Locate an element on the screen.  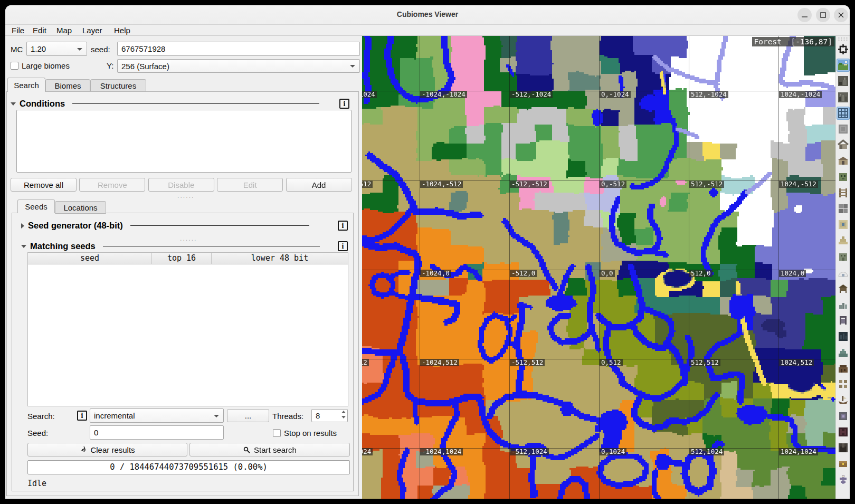
tool-igloo-icon is located at coordinates (843, 272).